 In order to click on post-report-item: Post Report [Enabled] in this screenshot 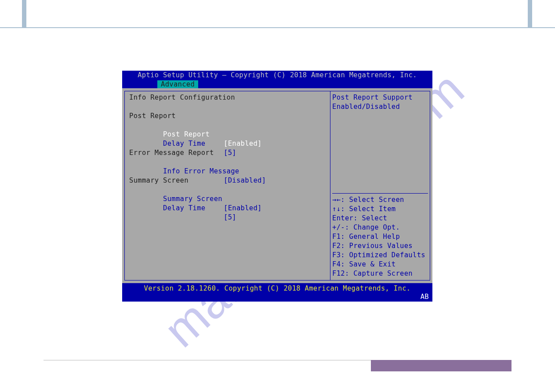, I will do `click(228, 126)`.